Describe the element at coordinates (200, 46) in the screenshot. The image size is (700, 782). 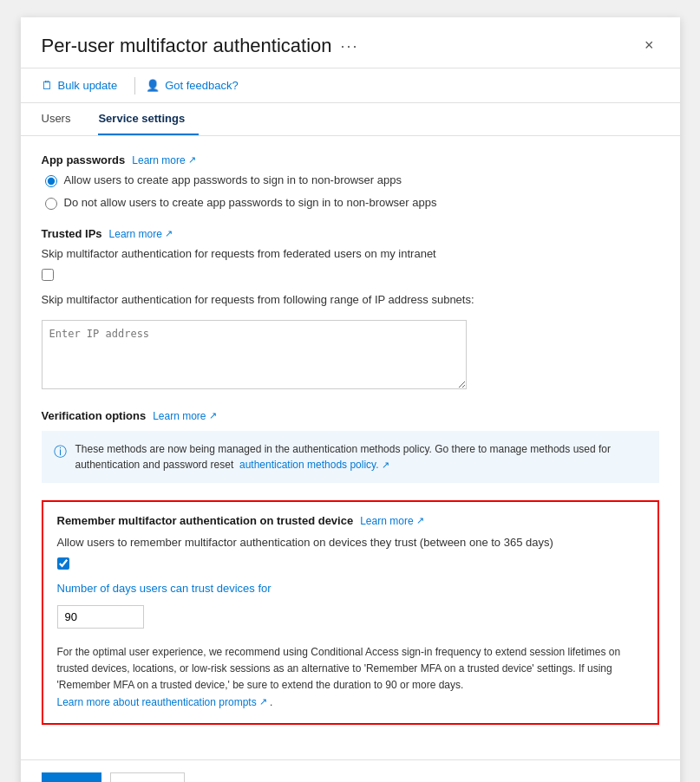
I see `title-area: Per-user multifactor authentication ···` at that location.